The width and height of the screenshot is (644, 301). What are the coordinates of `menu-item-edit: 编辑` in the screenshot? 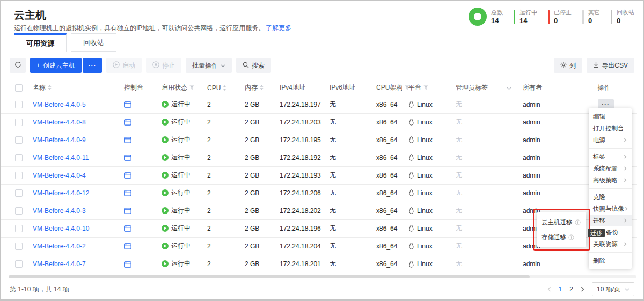 It's located at (610, 116).